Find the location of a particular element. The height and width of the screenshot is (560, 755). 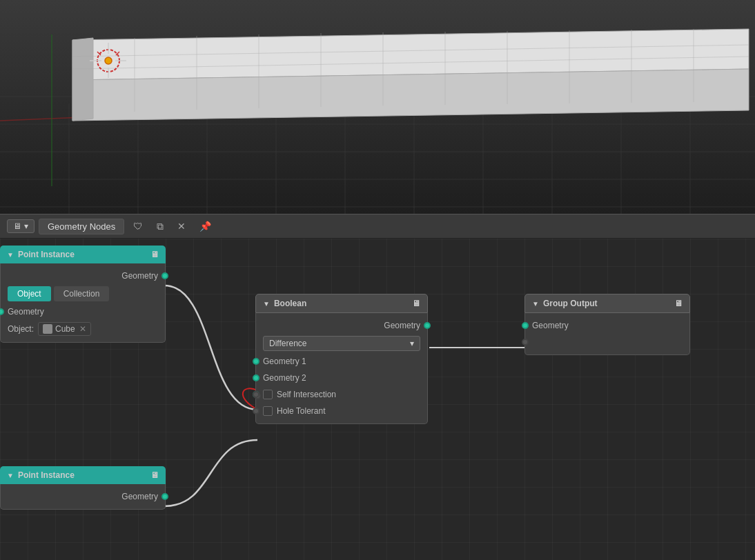

dropdown-arrow: ▾ is located at coordinates (26, 226).